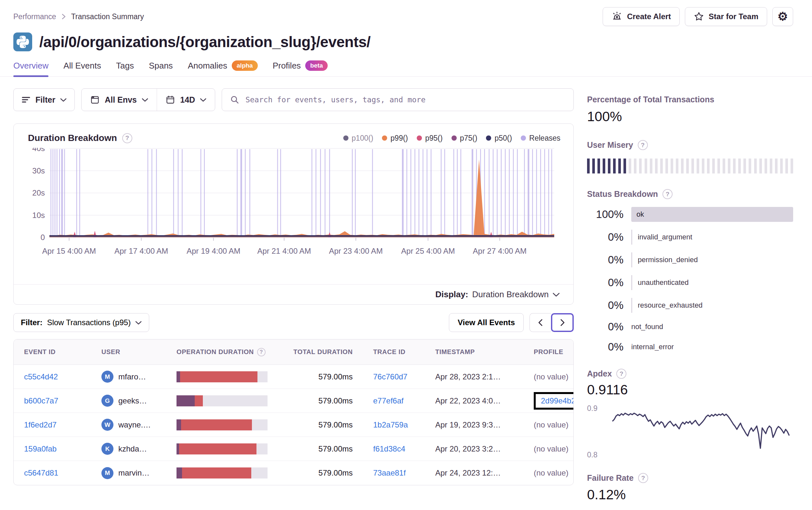 The height and width of the screenshot is (510, 812). I want to click on failure-rate-label: Failure Rate, so click(610, 478).